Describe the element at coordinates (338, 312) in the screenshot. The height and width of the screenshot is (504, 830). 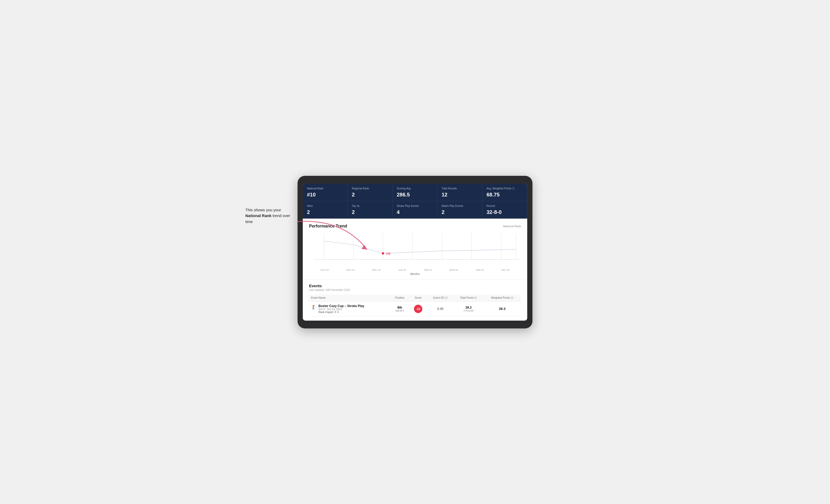
I see `rank-impact-arrow: ▼` at that location.